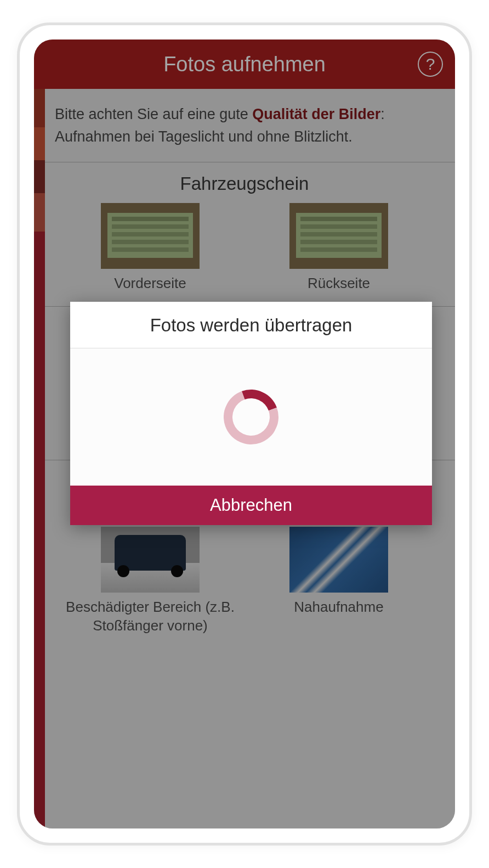 The image size is (489, 868). Describe the element at coordinates (251, 325) in the screenshot. I see `modal-title: Fotos werden übertragen` at that location.